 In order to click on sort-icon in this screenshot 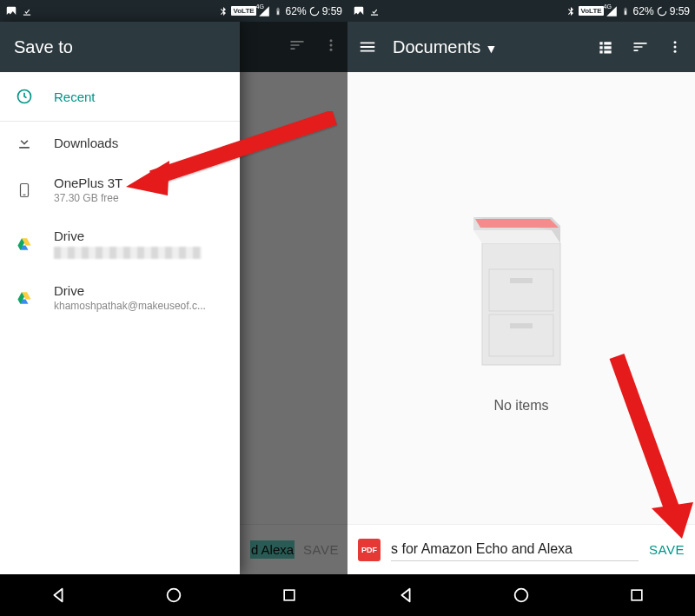, I will do `click(640, 47)`.